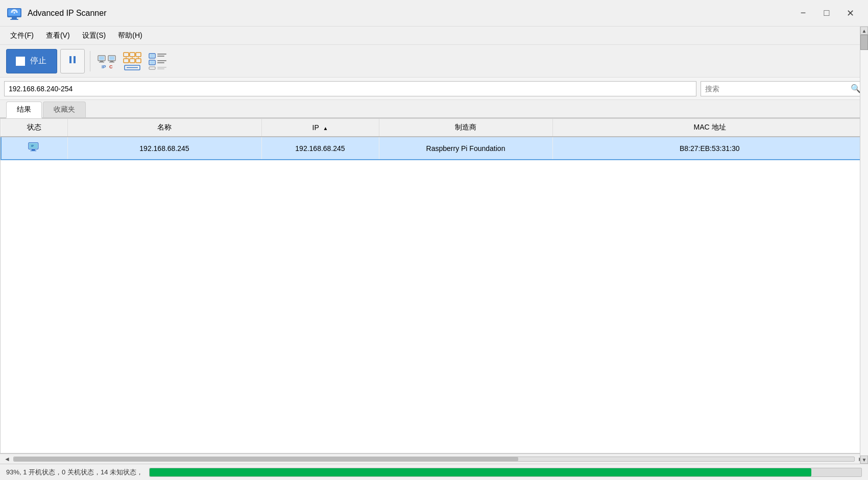 The image size is (868, 480). Describe the element at coordinates (34, 148) in the screenshot. I see `cell-status: IP` at that location.